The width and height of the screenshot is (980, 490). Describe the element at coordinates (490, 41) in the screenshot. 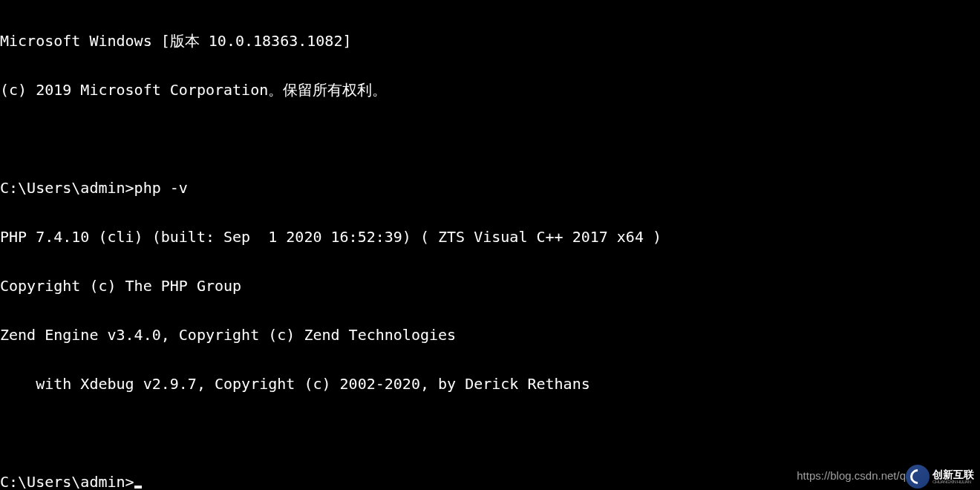

I see `terminal-line: Microsoft Windows [版本 10.0.18363.1082]` at that location.